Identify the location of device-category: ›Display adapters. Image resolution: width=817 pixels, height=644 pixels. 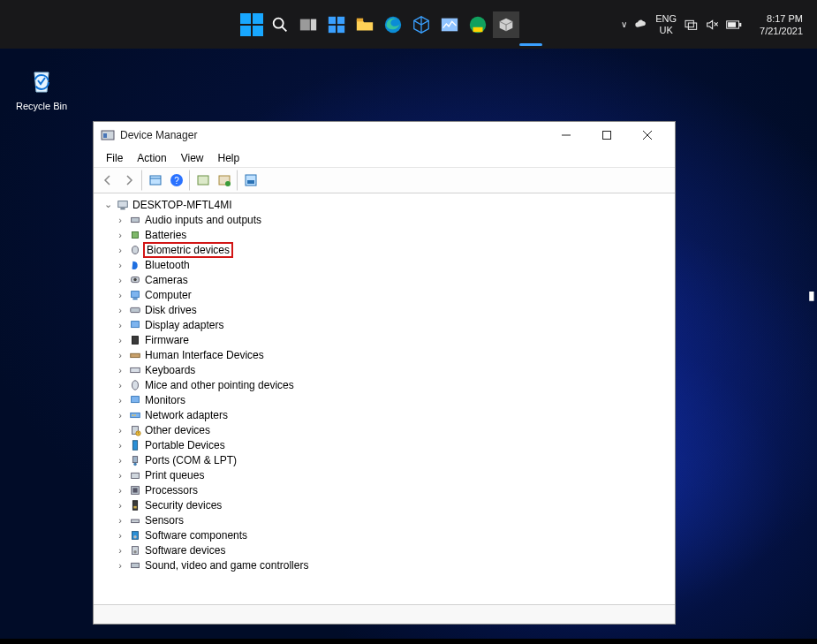
(394, 325).